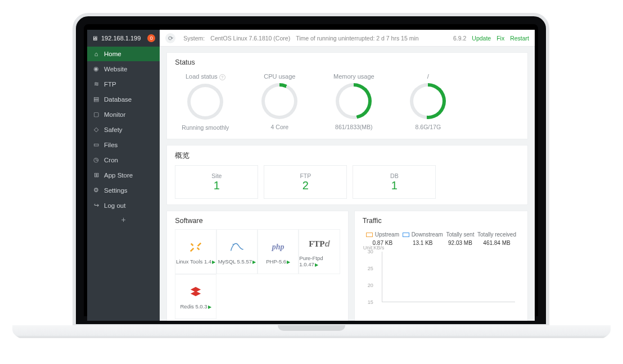 This screenshot has width=623, height=364. I want to click on ftpd-icon: FTPd, so click(319, 244).